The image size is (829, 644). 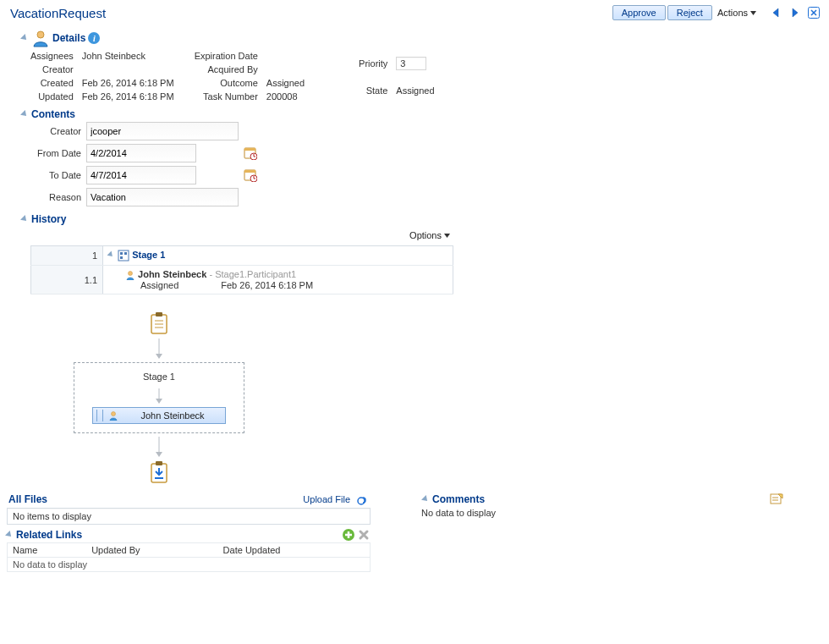 What do you see at coordinates (52, 56) in the screenshot?
I see `assignees-label: Assignees` at bounding box center [52, 56].